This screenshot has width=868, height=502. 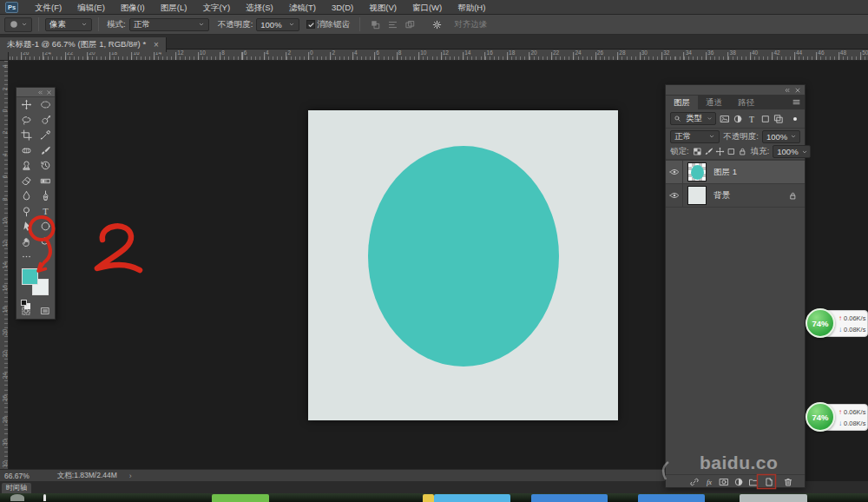 I want to click on move-tool, so click(x=26, y=105).